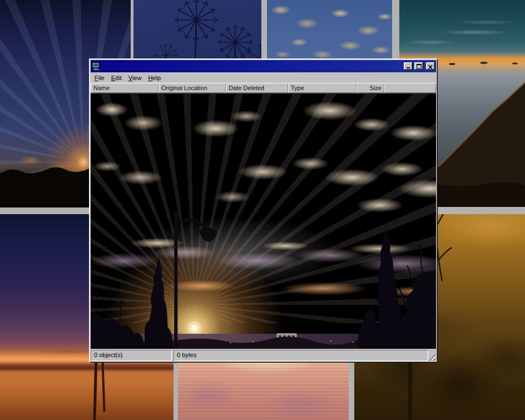  What do you see at coordinates (117, 304) in the screenshot?
I see `left-bush-silhouette` at bounding box center [117, 304].